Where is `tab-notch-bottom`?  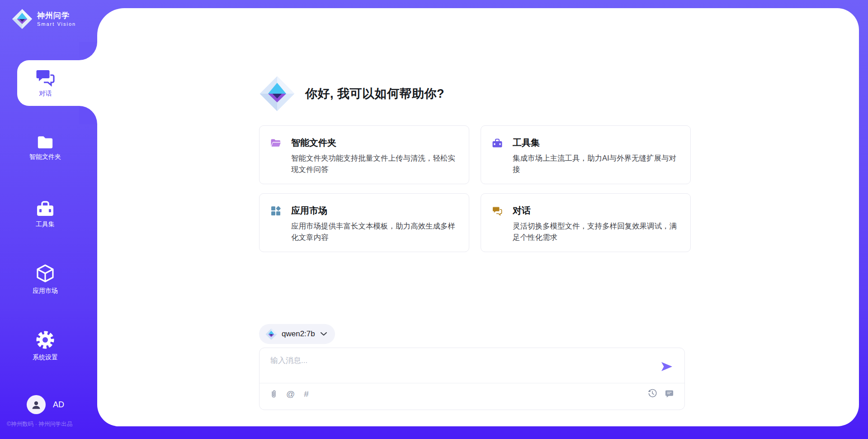 tab-notch-bottom is located at coordinates (88, 115).